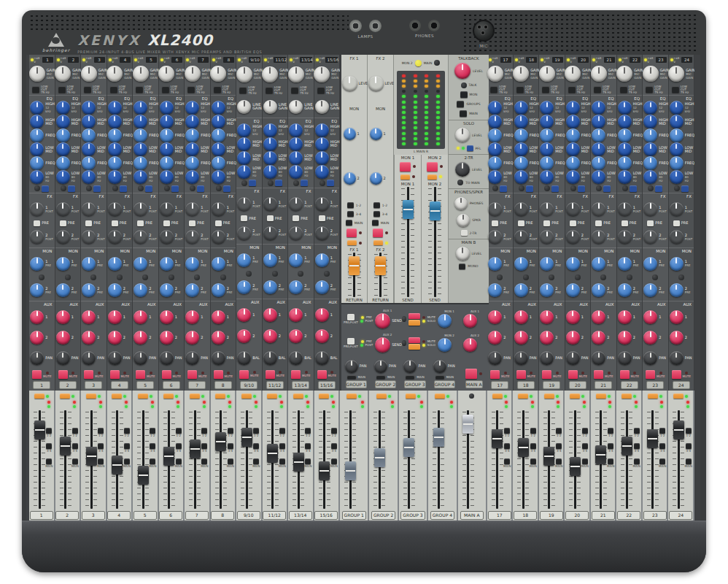  Describe the element at coordinates (440, 366) in the screenshot. I see `group-pan-knob` at that location.